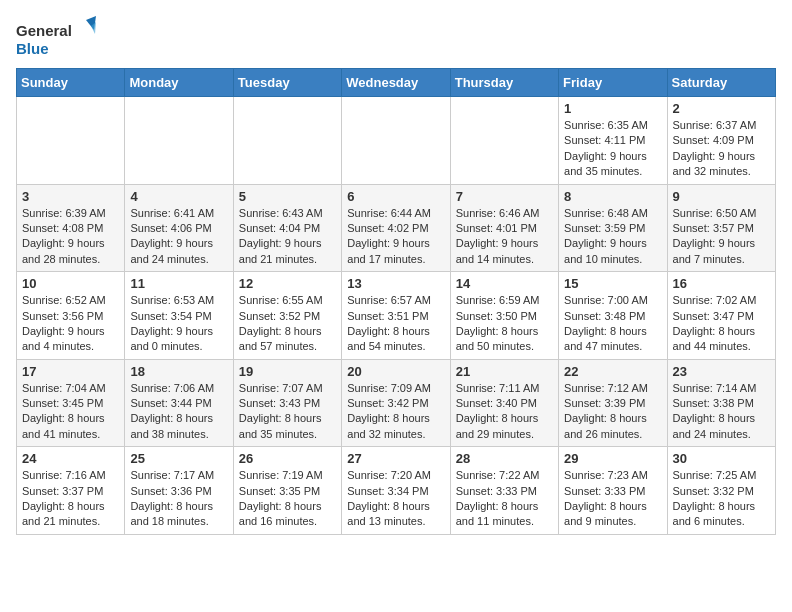  What do you see at coordinates (721, 141) in the screenshot?
I see `calendar-cell-w1-d7: 2Sunrise: 6:37 AM Sunset: 4:09 PM Daylig…` at bounding box center [721, 141].